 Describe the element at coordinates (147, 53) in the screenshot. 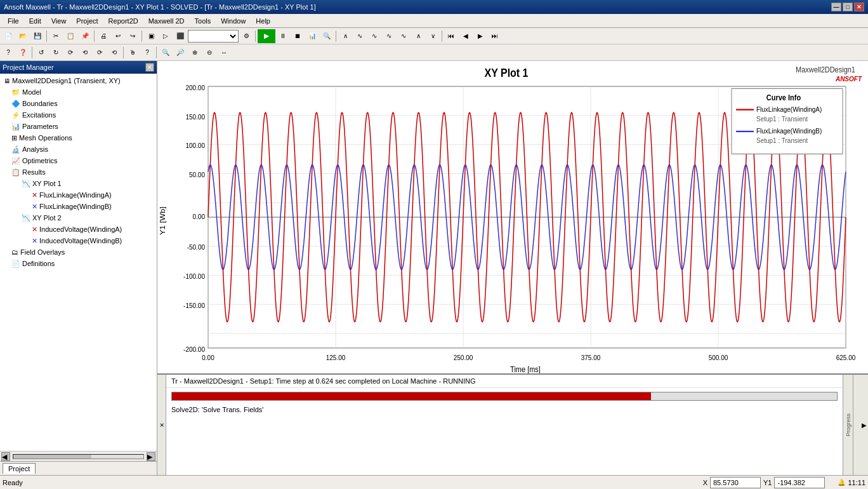

I see `snap-btn2: ?` at that location.